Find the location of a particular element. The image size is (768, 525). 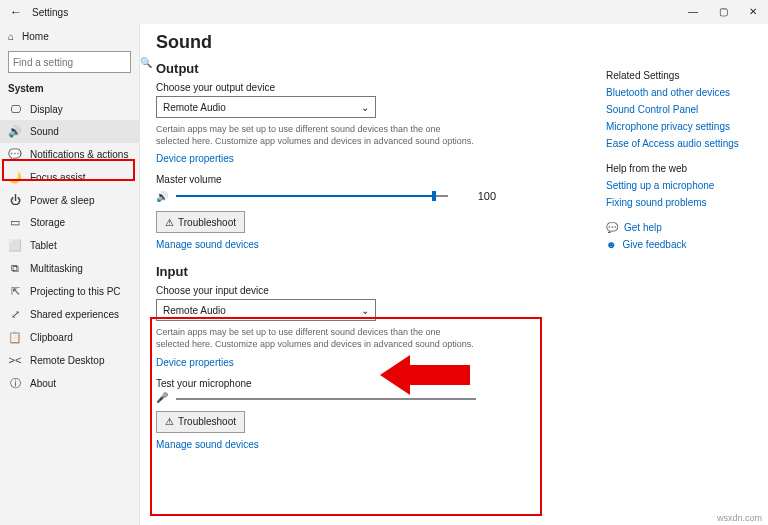

link-sound-control-panel: Sound Control Panel is located at coordinates (681, 110).